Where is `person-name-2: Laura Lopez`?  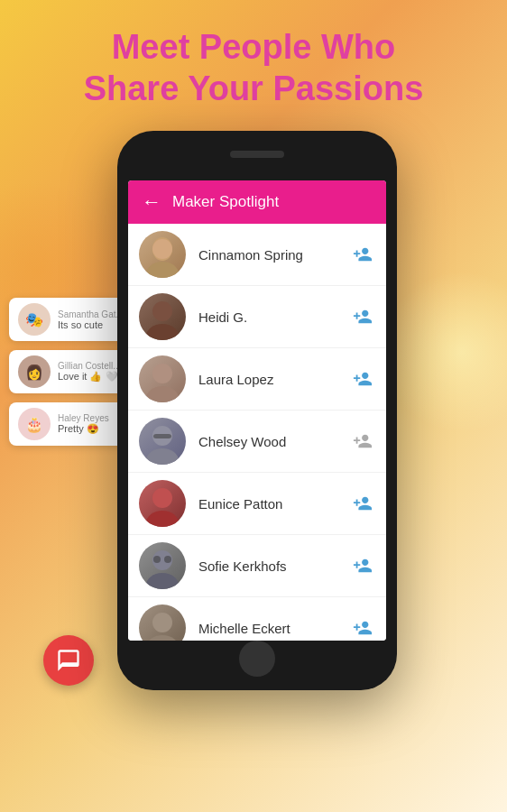 person-name-2: Laura Lopez is located at coordinates (274, 379).